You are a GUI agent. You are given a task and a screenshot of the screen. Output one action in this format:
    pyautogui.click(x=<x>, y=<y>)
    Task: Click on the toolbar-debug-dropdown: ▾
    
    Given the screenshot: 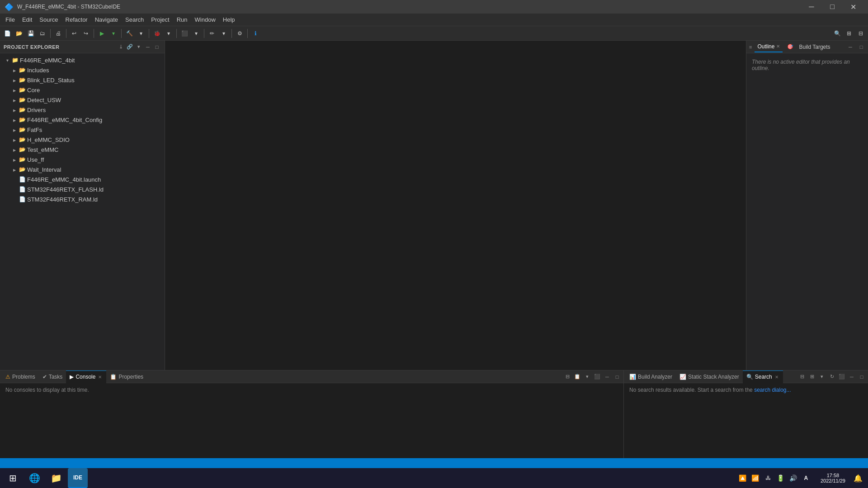 What is the action you would take?
    pyautogui.click(x=169, y=33)
    